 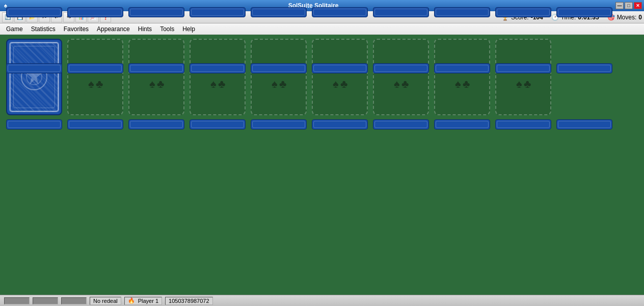 I want to click on foundation-slot-1: ♥ ♣ ♠ ♣, so click(x=95, y=77).